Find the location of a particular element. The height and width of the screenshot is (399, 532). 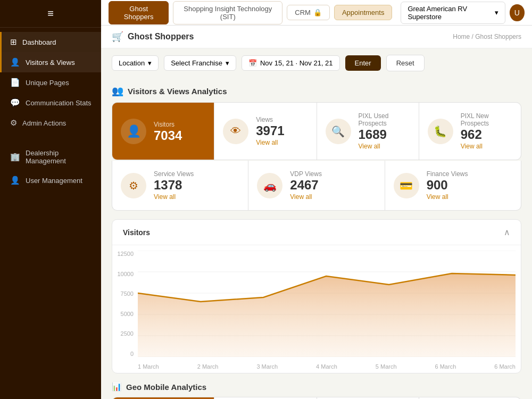

bug-icon: 🐛 is located at coordinates (440, 131).